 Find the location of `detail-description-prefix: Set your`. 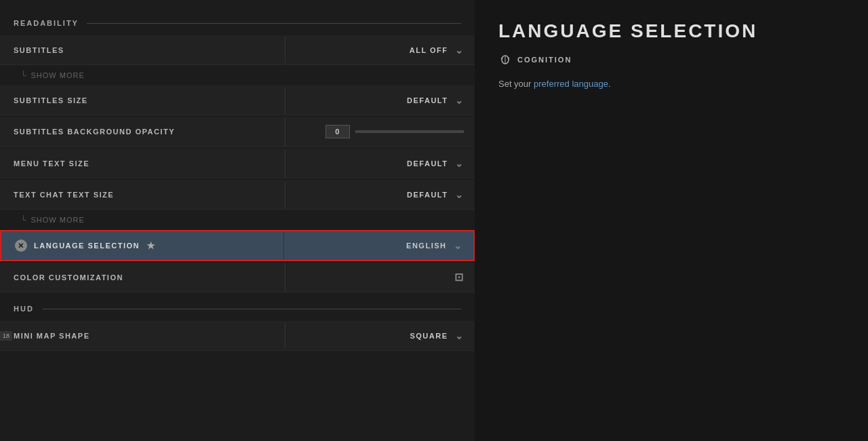

detail-description-prefix: Set your is located at coordinates (516, 84).